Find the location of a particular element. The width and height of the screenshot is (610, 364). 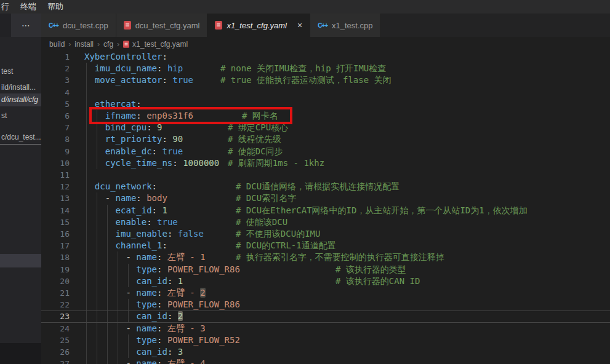

menu-item-terminal: 终端 is located at coordinates (28, 7).